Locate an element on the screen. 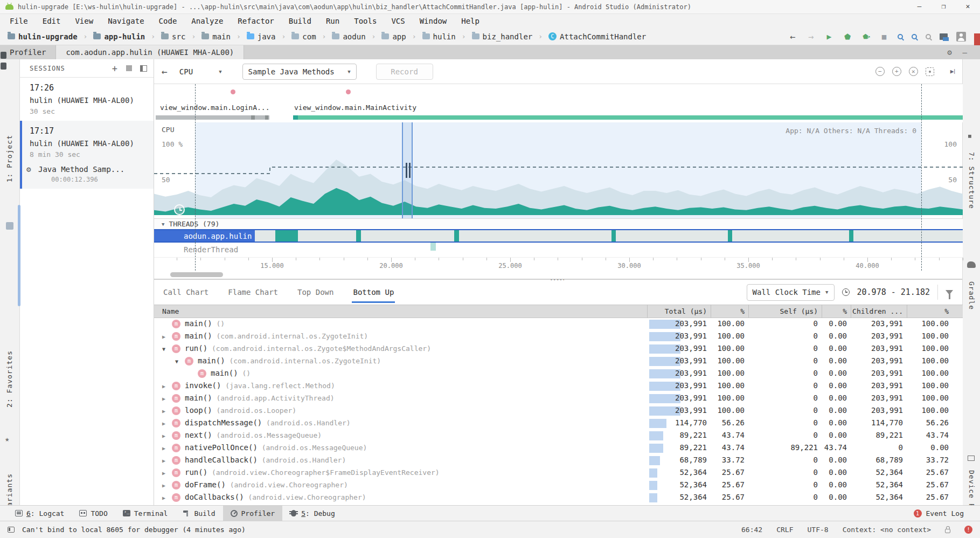  hide-panel-icon: — is located at coordinates (965, 52).